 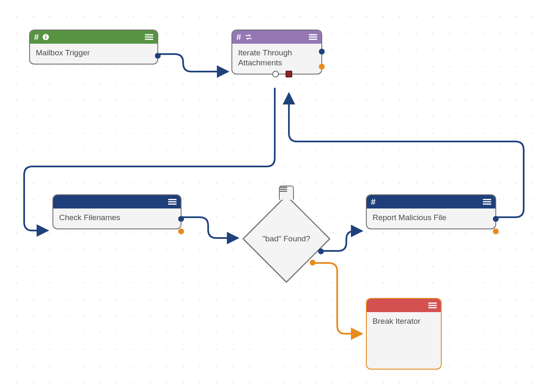 I want to click on decision-menu-tab, so click(x=286, y=193).